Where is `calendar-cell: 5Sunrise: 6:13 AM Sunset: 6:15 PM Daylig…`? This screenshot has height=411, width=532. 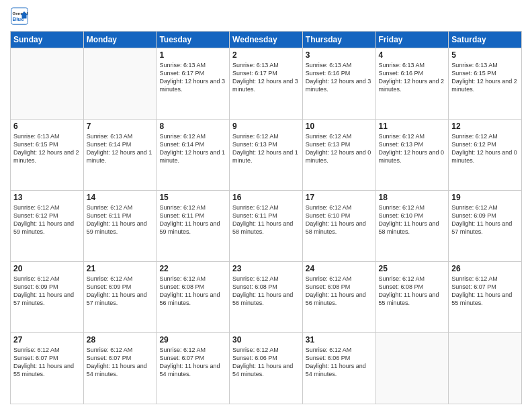
calendar-cell: 5Sunrise: 6:13 AM Sunset: 6:15 PM Daylig… is located at coordinates (485, 84).